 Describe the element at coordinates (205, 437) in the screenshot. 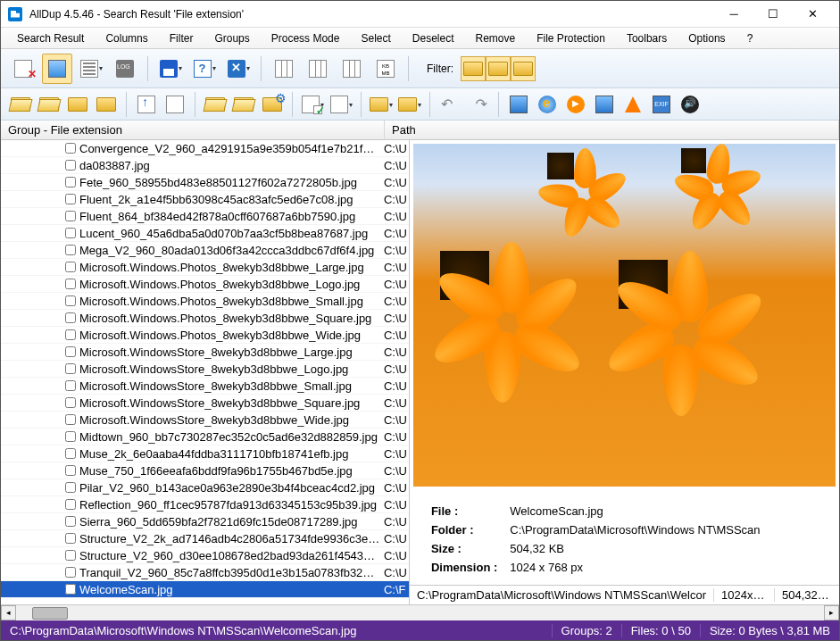

I see `file-row: Midtown_960_bb7c730287ec352c0c5ad6e32d88…` at that location.